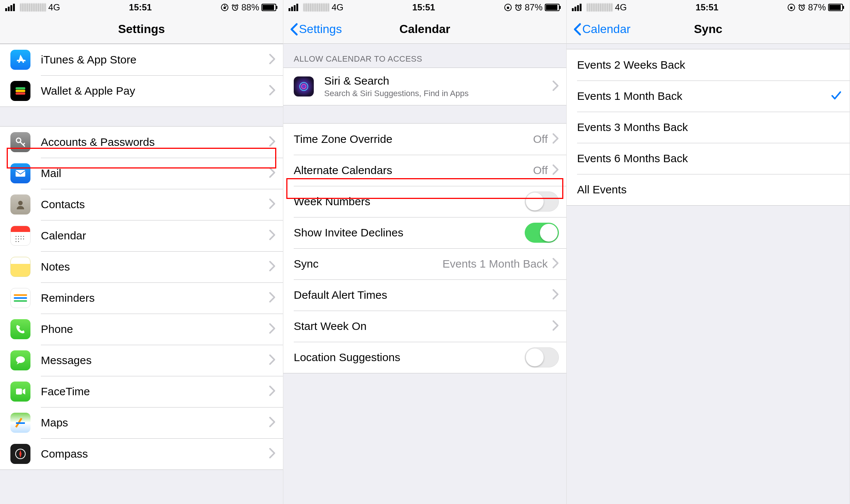 This screenshot has width=850, height=504. What do you see at coordinates (425, 170) in the screenshot?
I see `row-alternate-calendars: Alternate Calendars Off` at bounding box center [425, 170].